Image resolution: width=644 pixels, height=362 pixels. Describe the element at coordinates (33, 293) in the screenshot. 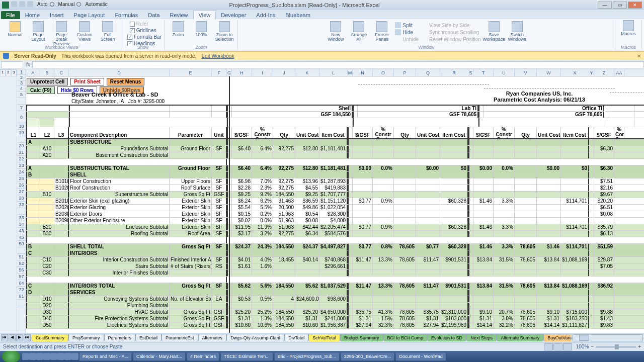

I see `cell: D` at that location.